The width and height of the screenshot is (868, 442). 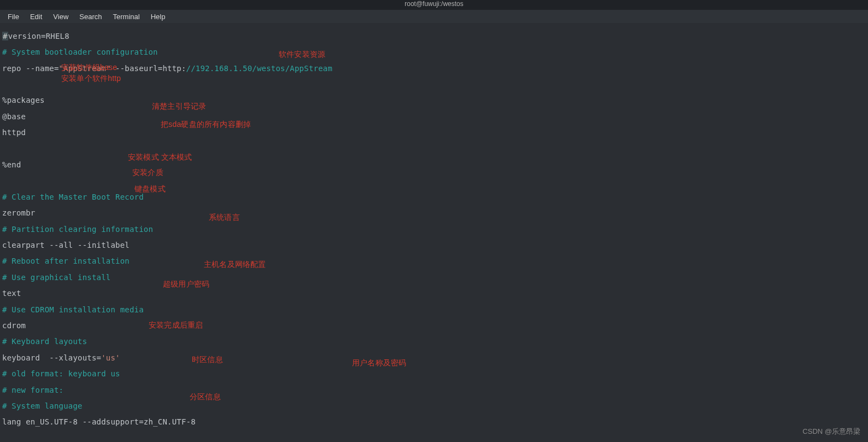 I want to click on code-line: # Use graphical install, so click(x=434, y=278).